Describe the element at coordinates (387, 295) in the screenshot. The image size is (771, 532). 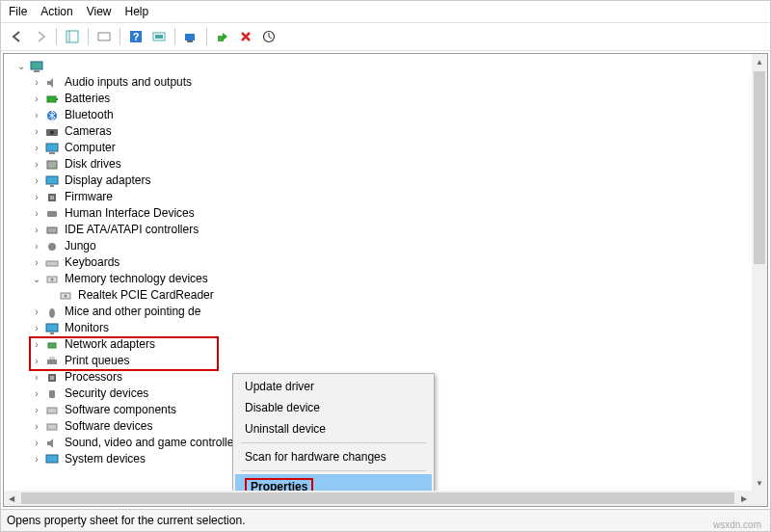
I see `tree-item-realtek-cardreader: Realtek PCIE CardReader` at that location.